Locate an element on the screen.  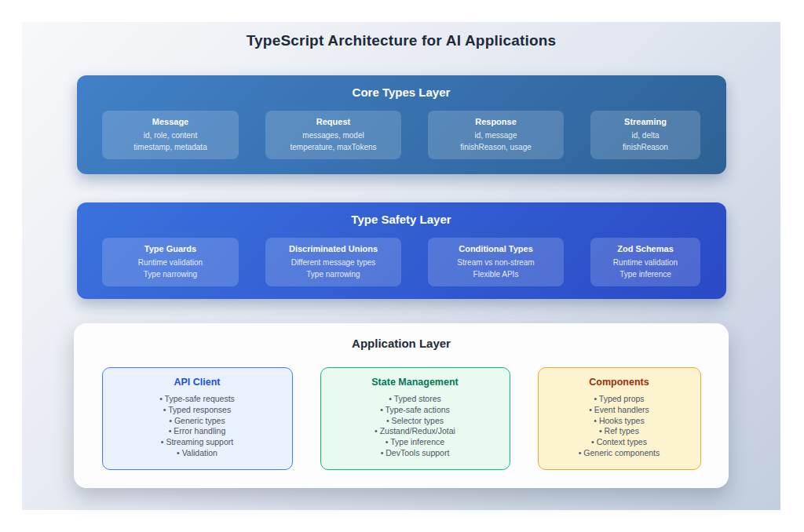
list-item: Generic types is located at coordinates (198, 421).